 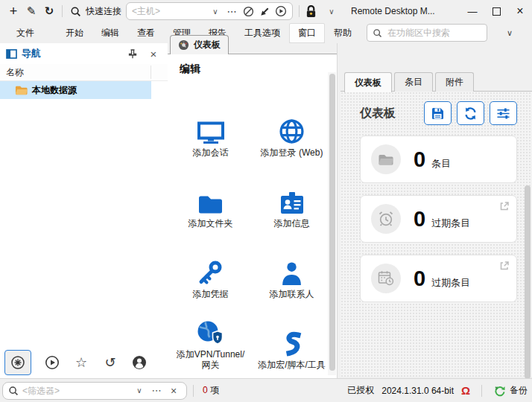 I want to click on add-contact-button: 添加联系人, so click(x=292, y=265).